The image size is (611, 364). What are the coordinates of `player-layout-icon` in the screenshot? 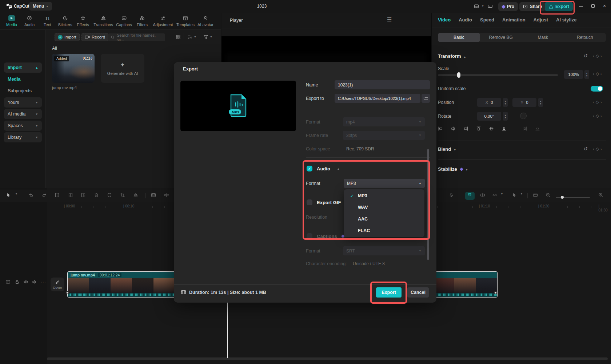 It's located at (476, 6).